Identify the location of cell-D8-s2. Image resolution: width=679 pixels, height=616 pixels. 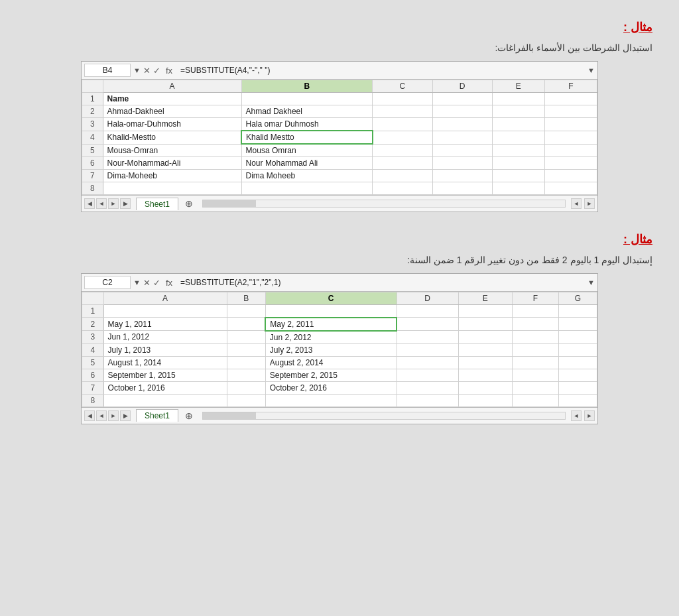
(427, 400).